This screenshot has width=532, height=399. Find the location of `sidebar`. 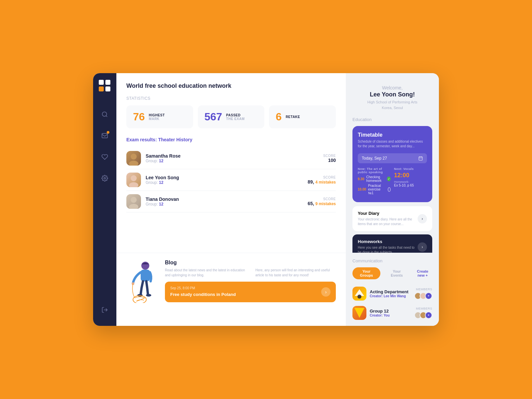

sidebar is located at coordinates (105, 200).